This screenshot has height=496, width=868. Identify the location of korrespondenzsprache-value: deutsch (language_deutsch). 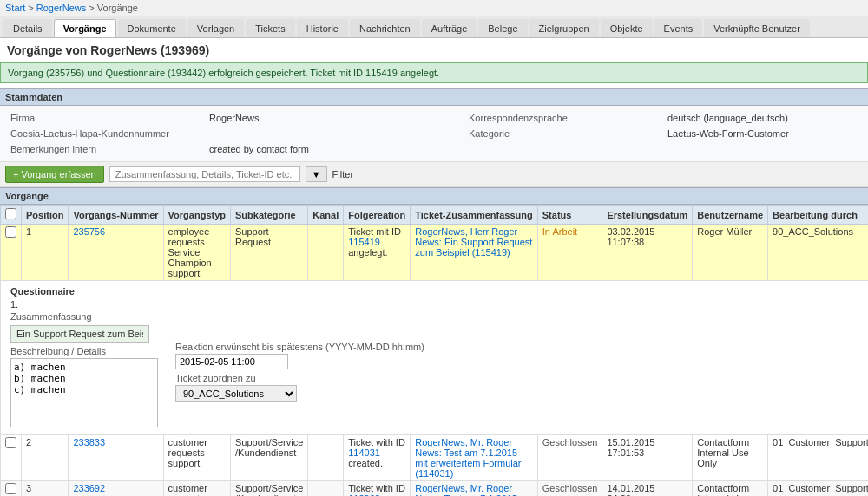
(762, 118).